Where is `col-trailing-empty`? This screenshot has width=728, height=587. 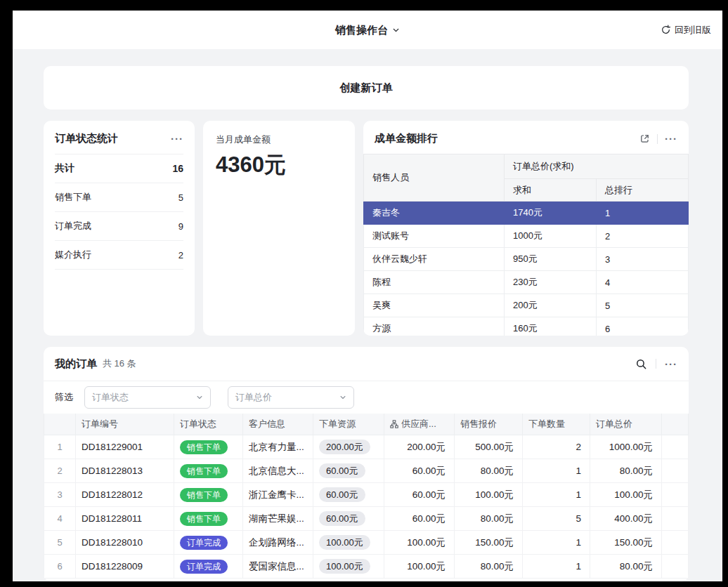 col-trailing-empty is located at coordinates (675, 424).